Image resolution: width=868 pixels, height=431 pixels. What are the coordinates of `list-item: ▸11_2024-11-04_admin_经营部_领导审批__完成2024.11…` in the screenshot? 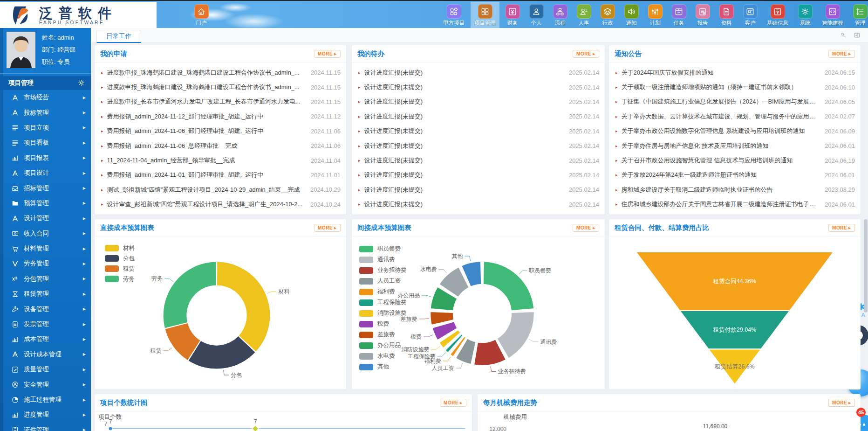 It's located at (220, 160).